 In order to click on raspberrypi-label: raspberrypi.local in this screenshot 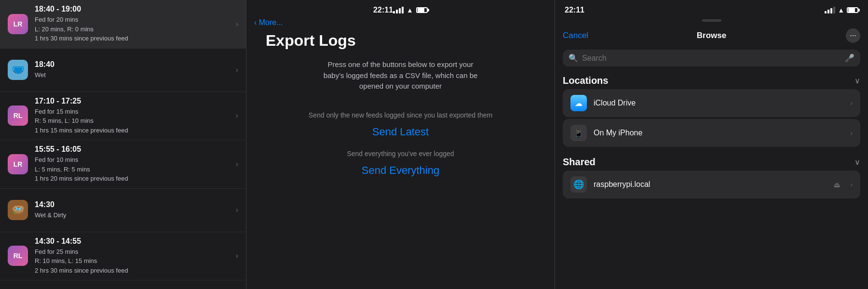, I will do `click(710, 184)`.